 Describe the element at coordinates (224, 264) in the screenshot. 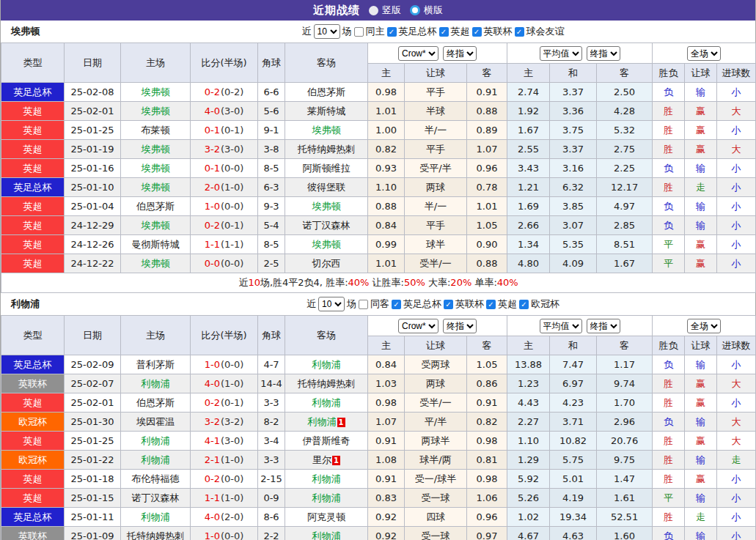

I see `score-halftime: 0-0(0-0)` at that location.